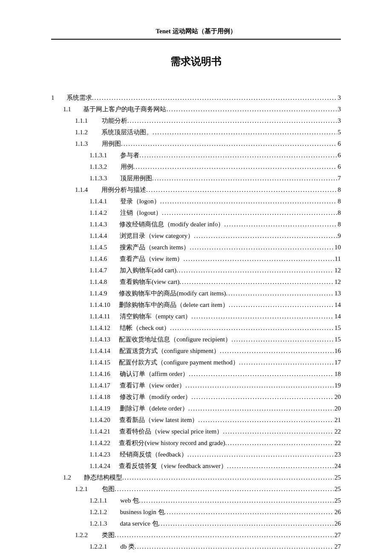 The image size is (392, 555). I want to click on header-divider, so click(196, 39).